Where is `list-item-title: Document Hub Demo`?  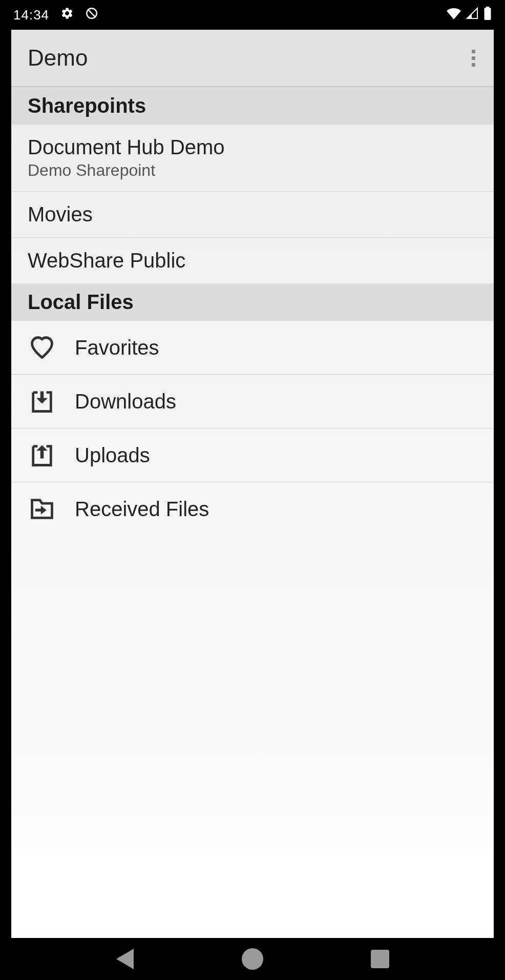
list-item-title: Document Hub Demo is located at coordinates (252, 148).